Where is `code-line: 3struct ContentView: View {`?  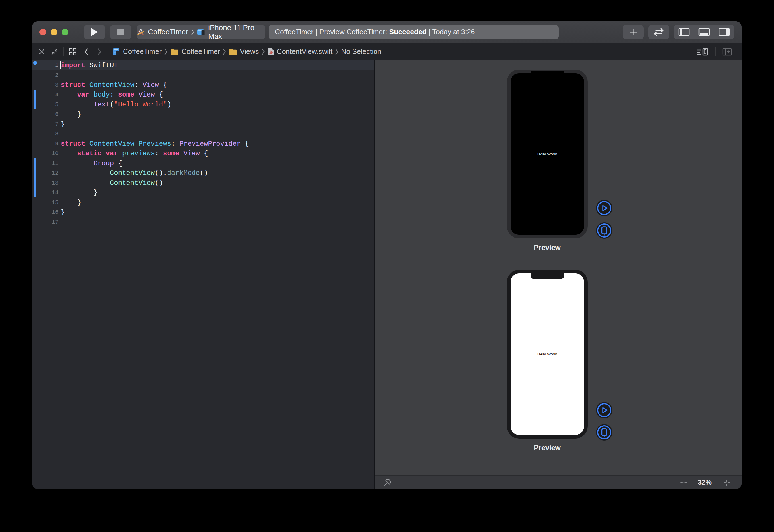
code-line: 3struct ContentView: View { is located at coordinates (203, 85).